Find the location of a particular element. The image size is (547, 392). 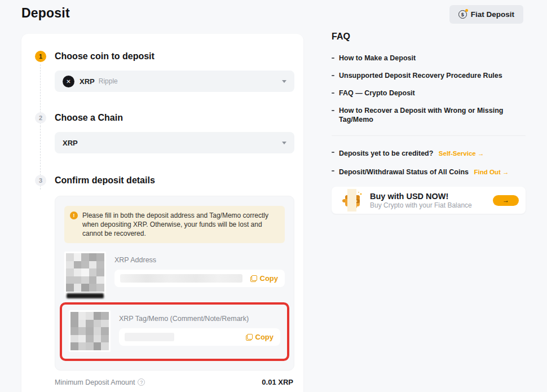

minimum-deposit-row: Minimum Deposit Amount 0.01 XRP is located at coordinates (175, 382).